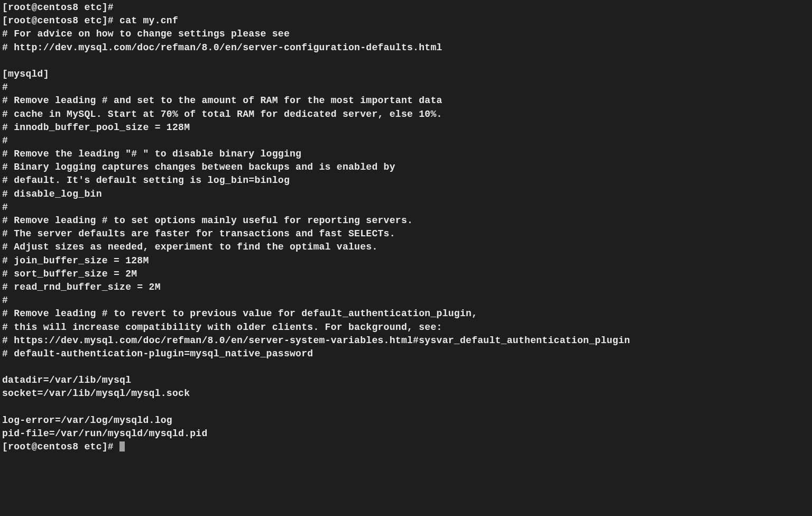 The height and width of the screenshot is (516, 812). I want to click on terminal-line: pid-file=/var/run/mysqld/mysqld.pid, so click(406, 434).